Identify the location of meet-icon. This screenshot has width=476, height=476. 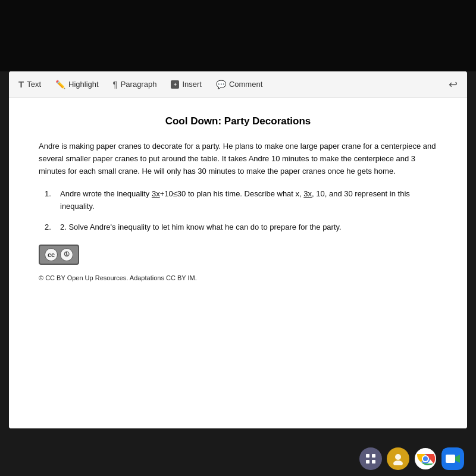
(453, 459).